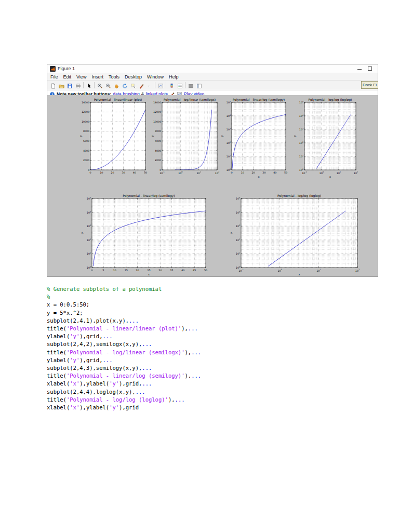 The width and height of the screenshot is (399, 532). What do you see at coordinates (124, 328) in the screenshot?
I see `code-line: title('Polynomial - linear/linear (plot)…` at bounding box center [124, 328].